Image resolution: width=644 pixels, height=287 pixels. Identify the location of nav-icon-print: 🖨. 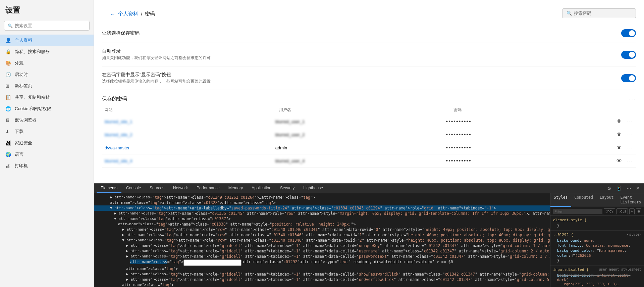
(8, 166).